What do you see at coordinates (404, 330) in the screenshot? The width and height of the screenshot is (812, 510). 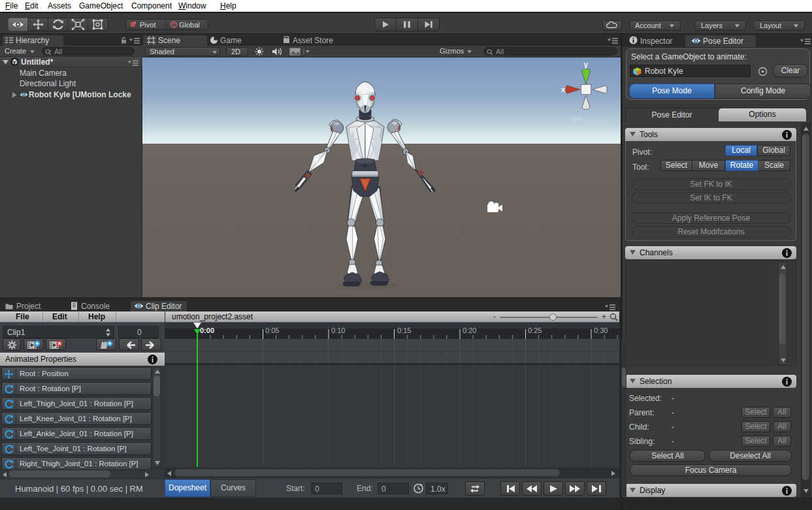 I see `svg-text: 0:15` at bounding box center [404, 330].